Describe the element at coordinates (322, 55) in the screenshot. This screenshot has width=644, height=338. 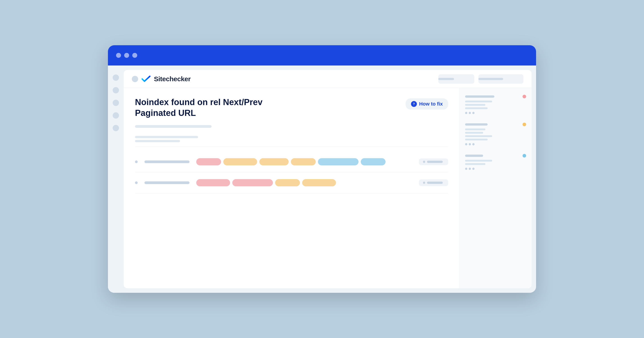
I see `browser-titlebar` at that location.